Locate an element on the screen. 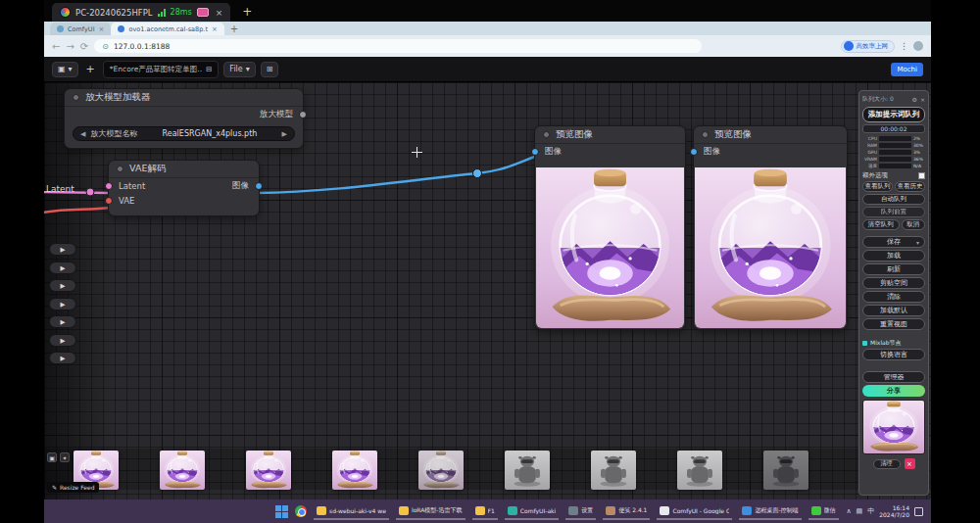 Image resolution: width=980 pixels, height=523 pixels. new-session-button: + is located at coordinates (247, 12).